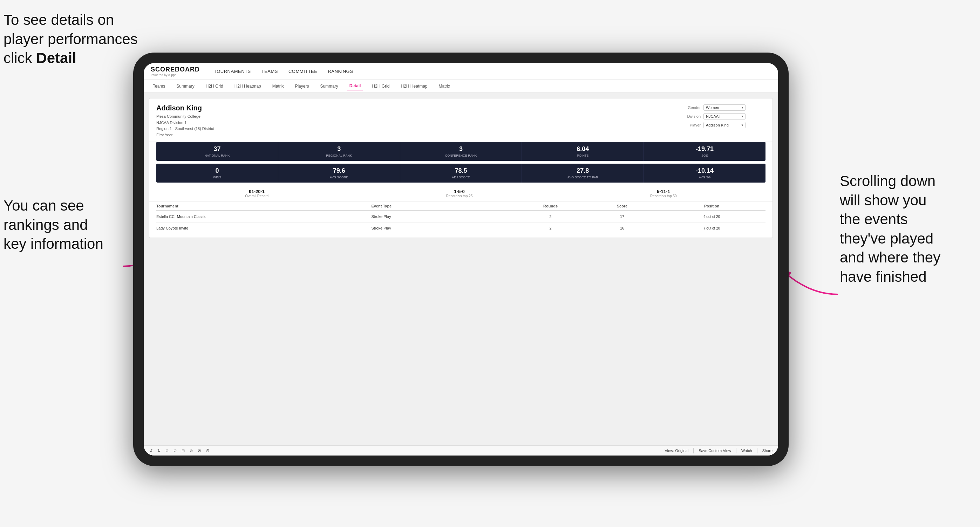  What do you see at coordinates (218, 173) in the screenshot?
I see `stat-wins: 0 Wins` at bounding box center [218, 173].